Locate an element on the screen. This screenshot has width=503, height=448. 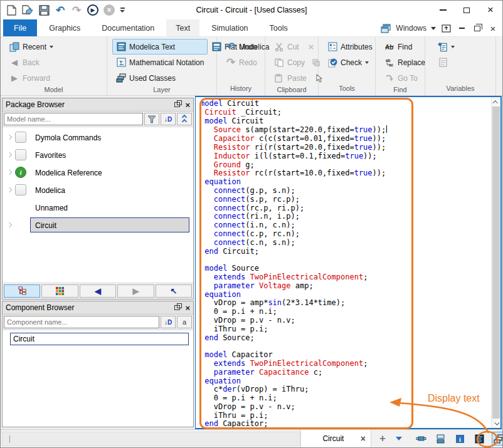
run-icon: ▶ is located at coordinates (93, 10).